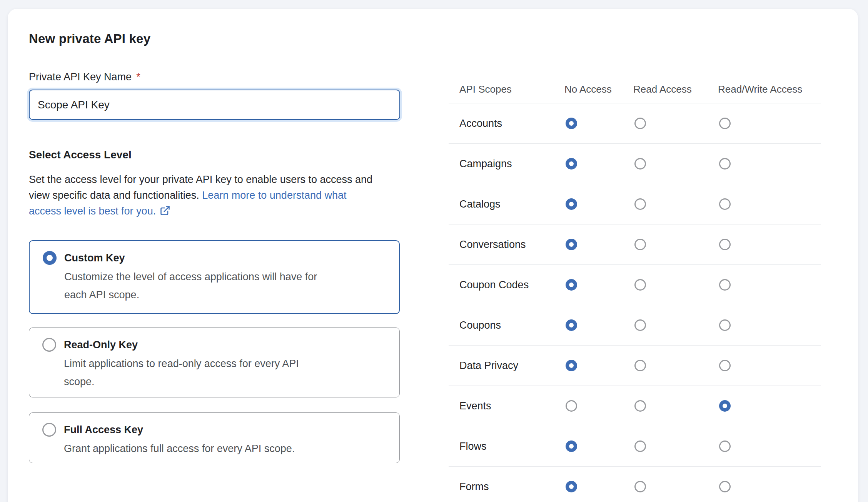 This screenshot has width=868, height=502. Describe the element at coordinates (725, 446) in the screenshot. I see `flows-read-write-access-radio` at that location.